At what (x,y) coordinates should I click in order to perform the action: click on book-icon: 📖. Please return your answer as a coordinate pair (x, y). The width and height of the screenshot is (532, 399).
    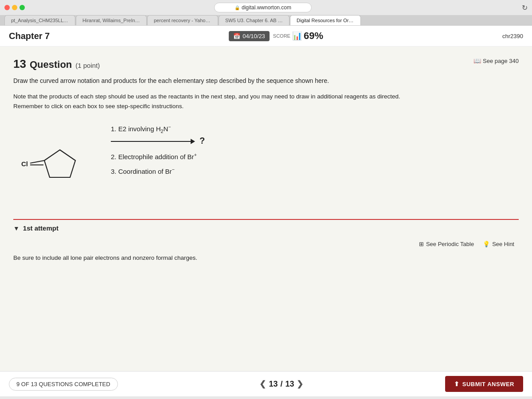
    Looking at the image, I should click on (477, 61).